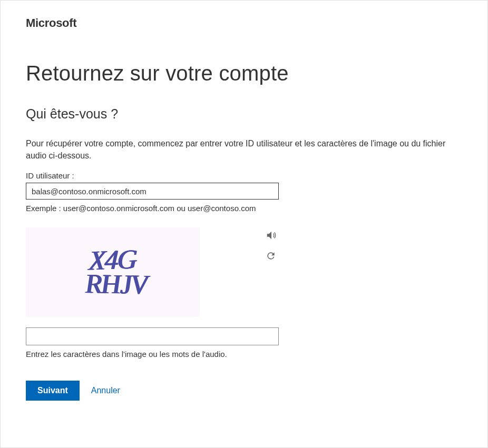 This screenshot has width=488, height=448. I want to click on instructions-text: Pour récupérer votre compte, commencez p…, so click(244, 150).